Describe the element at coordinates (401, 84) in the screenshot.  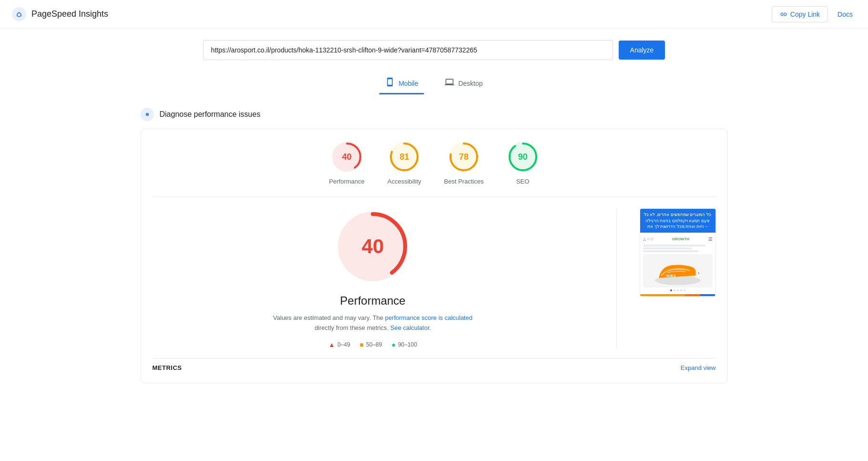
I see `tab-mobile: Mobile` at that location.